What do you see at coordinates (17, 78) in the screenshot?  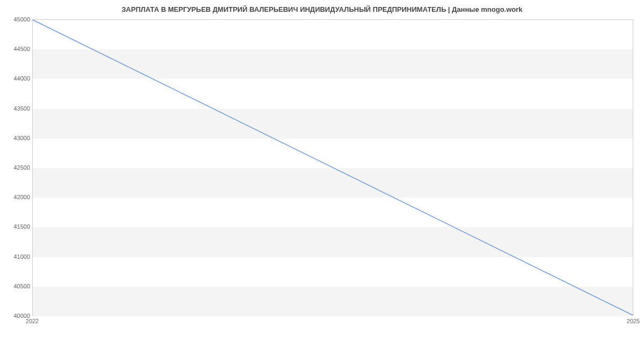 I see `y-tick-label: 44000` at bounding box center [17, 78].